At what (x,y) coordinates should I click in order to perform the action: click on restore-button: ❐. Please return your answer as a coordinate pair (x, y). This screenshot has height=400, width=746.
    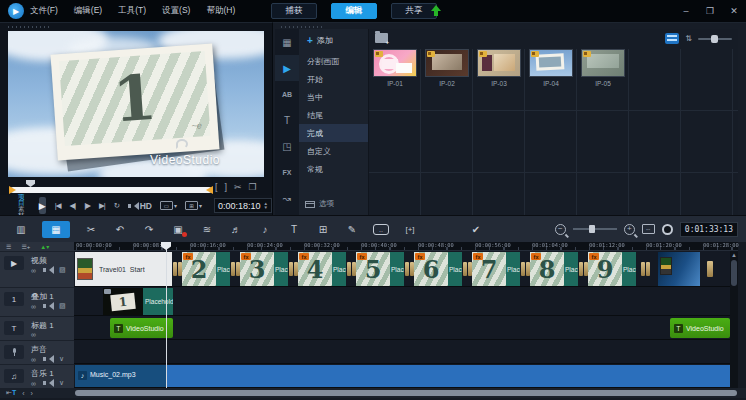
    Looking at the image, I should click on (710, 11).